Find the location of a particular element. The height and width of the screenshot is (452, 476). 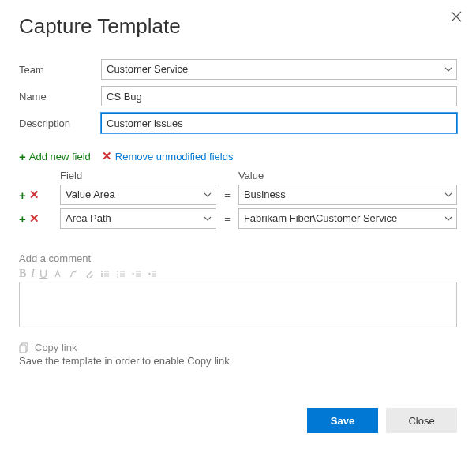

bold-icon: B is located at coordinates (22, 274).